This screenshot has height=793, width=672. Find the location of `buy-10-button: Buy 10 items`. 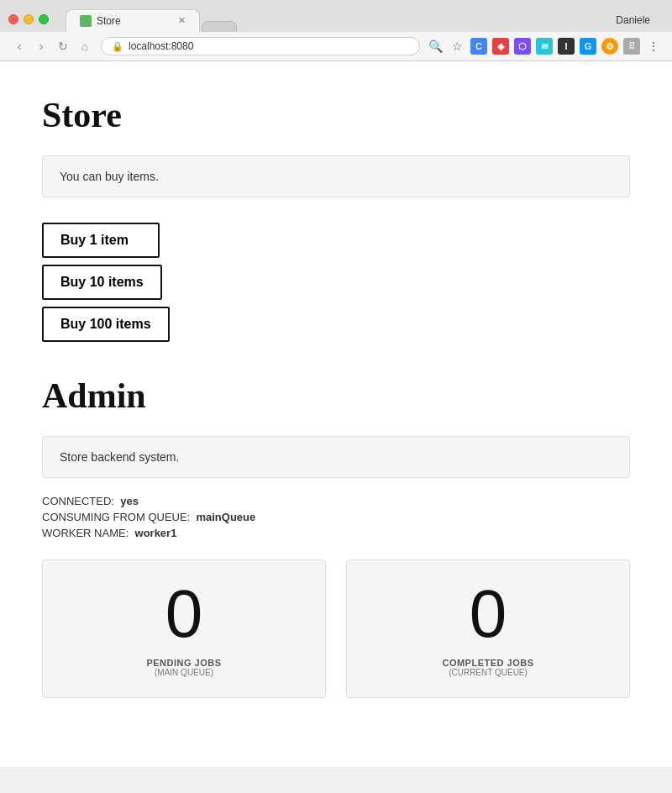

buy-10-button: Buy 10 items is located at coordinates (102, 282).